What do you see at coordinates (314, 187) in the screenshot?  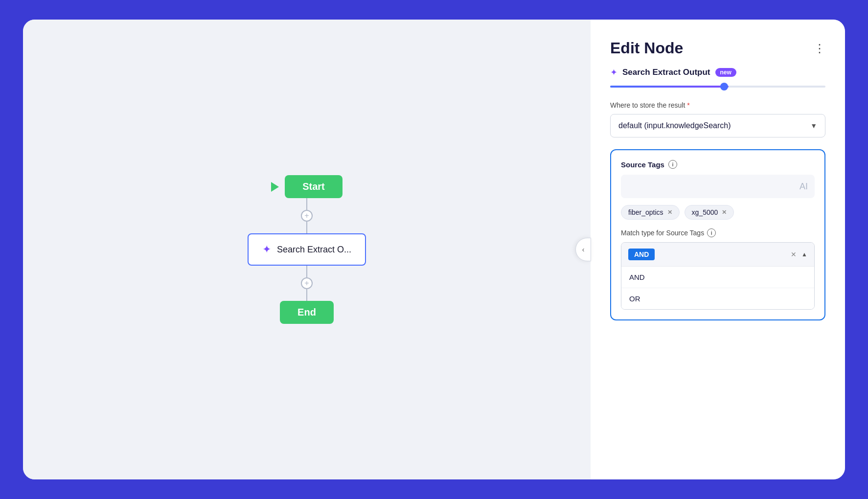 I see `start-node-label: Start` at bounding box center [314, 187].